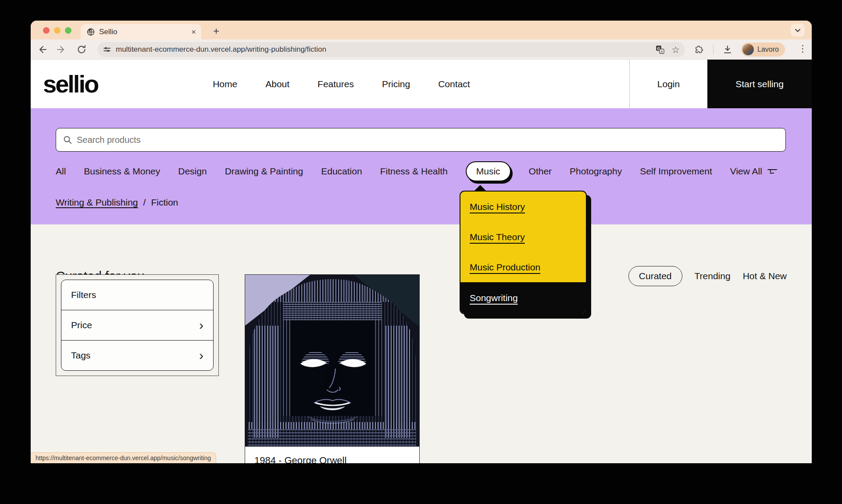 The image size is (842, 504). What do you see at coordinates (68, 31) in the screenshot?
I see `zoom-window-button` at bounding box center [68, 31].